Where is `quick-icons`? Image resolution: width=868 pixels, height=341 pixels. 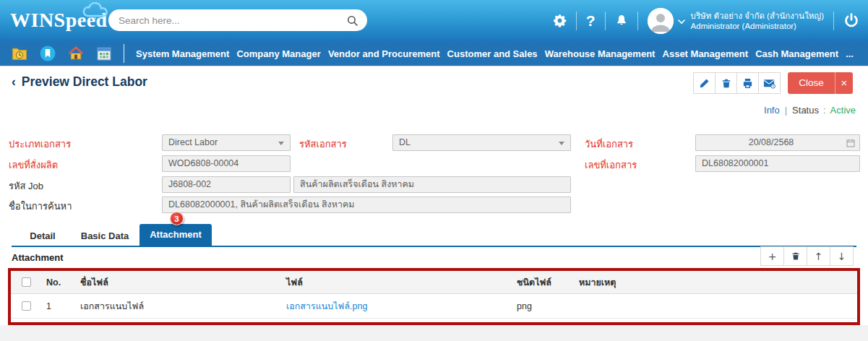
quick-icons is located at coordinates (56, 53).